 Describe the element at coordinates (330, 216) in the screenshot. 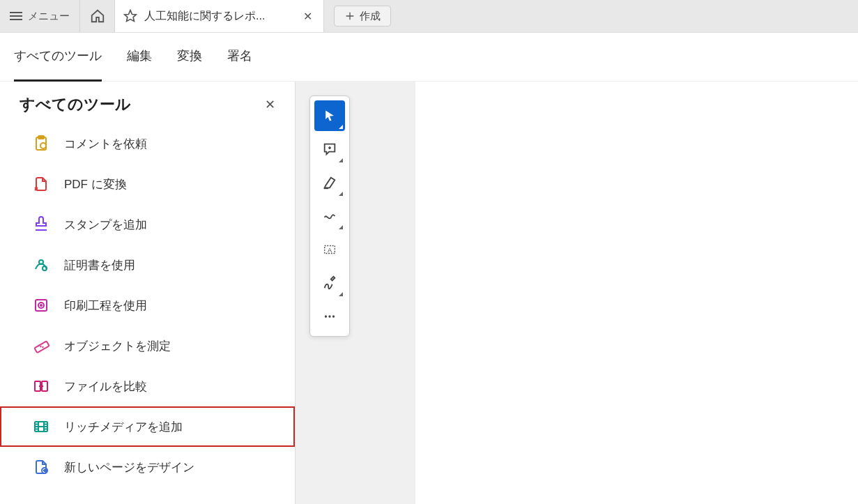

I see `draw-freeform-icon` at that location.